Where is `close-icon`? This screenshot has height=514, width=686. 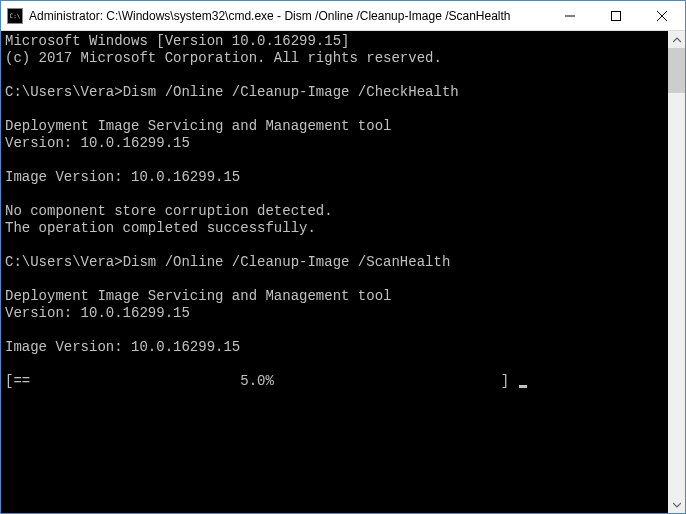 close-icon is located at coordinates (662, 16).